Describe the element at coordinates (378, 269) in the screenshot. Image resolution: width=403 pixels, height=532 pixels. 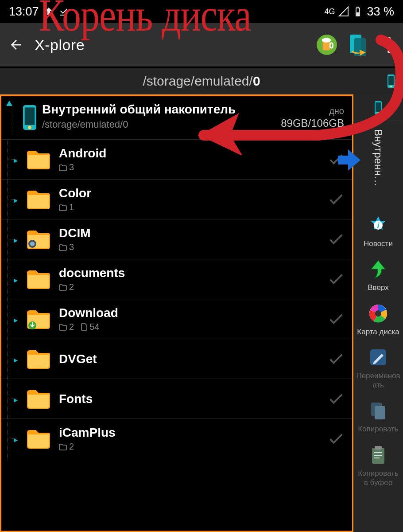
I see `up-icon` at that location.